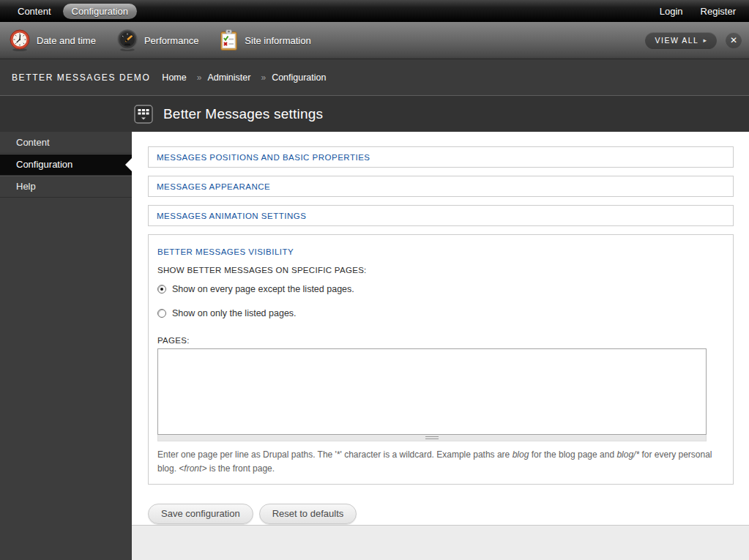  Describe the element at coordinates (432, 438) in the screenshot. I see `textarea-resize-grippie` at that location.